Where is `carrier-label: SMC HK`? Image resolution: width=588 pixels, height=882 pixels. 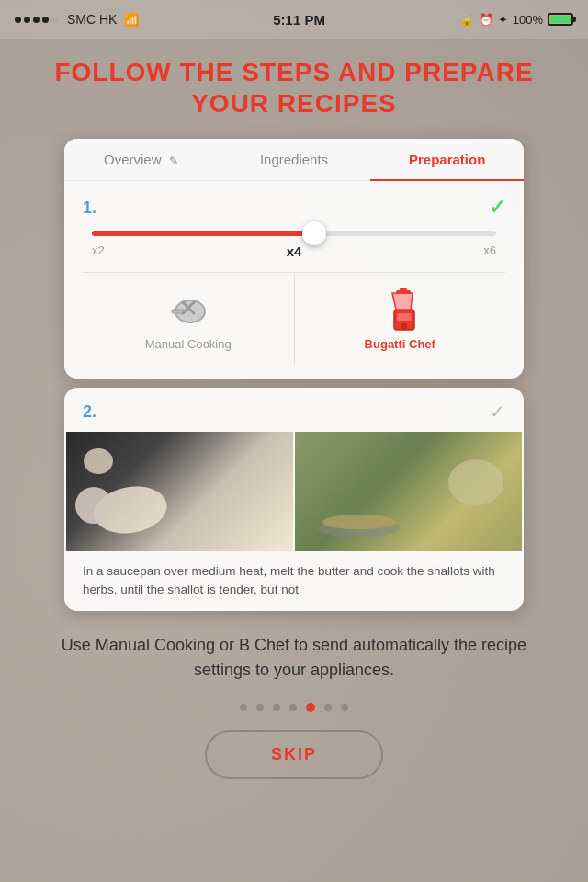 carrier-label: SMC HK is located at coordinates (92, 19).